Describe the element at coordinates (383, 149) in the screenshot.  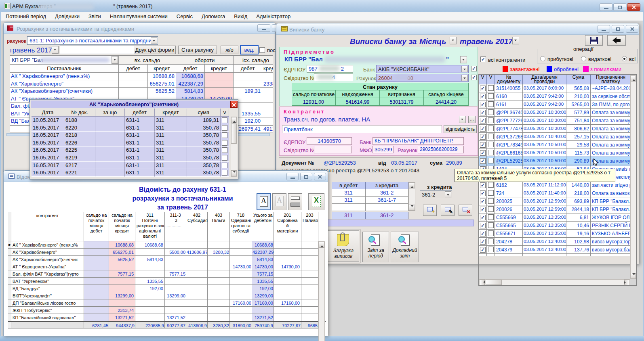
I see `cp-mfo-field: 305299` at that location.